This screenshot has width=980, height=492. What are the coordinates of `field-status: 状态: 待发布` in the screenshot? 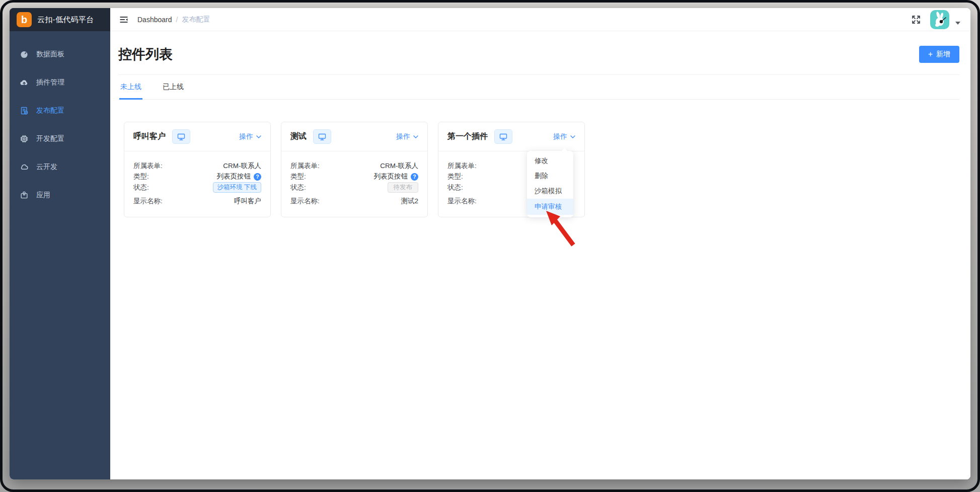 It's located at (354, 188).